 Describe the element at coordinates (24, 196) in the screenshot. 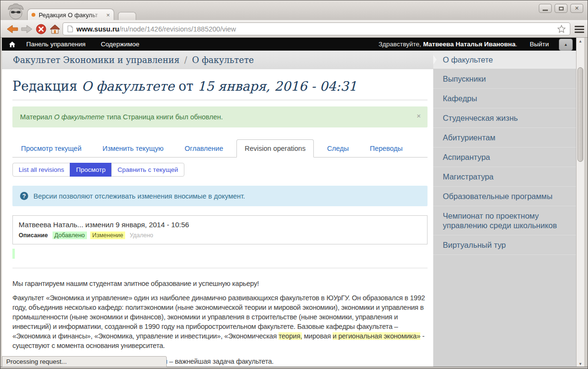

I see `question-icon: ?` at that location.